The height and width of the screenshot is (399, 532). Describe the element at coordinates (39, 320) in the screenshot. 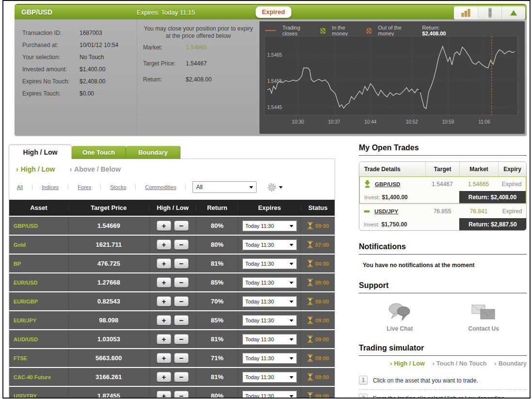

I see `asset-name: EUR/JPY` at that location.